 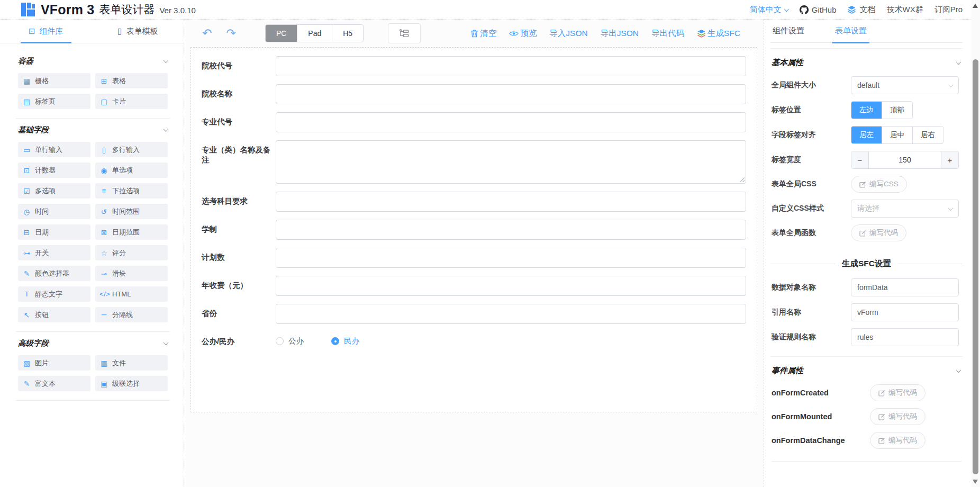 What do you see at coordinates (905, 160) in the screenshot?
I see `stepper-value: 150` at bounding box center [905, 160].